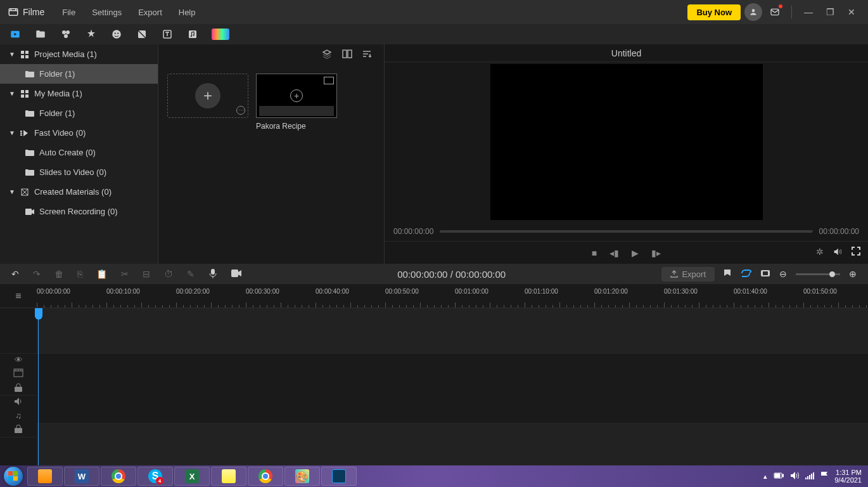  I want to click on copy-icon: ⎘, so click(80, 274).